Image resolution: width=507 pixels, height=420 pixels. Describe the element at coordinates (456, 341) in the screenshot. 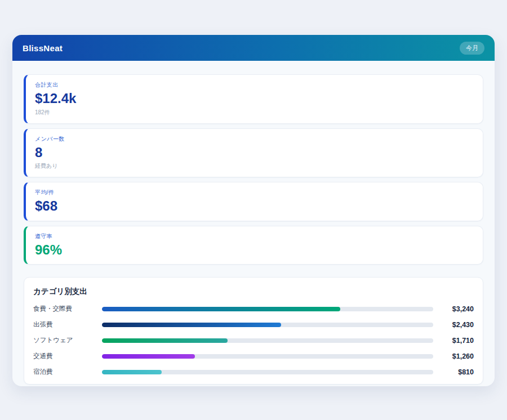

I see `category-amount: $1,710` at that location.